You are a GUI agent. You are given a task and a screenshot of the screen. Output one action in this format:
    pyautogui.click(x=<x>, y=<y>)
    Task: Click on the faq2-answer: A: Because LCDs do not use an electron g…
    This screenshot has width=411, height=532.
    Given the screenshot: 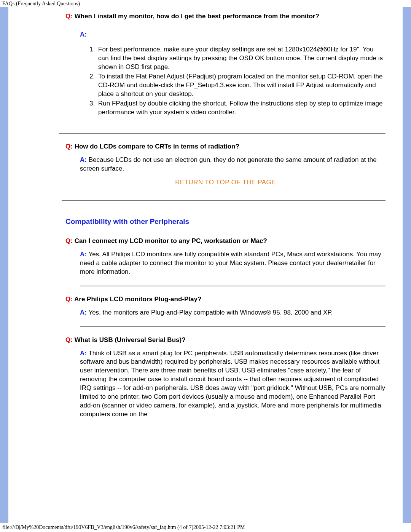 What is the action you would take?
    pyautogui.click(x=233, y=165)
    